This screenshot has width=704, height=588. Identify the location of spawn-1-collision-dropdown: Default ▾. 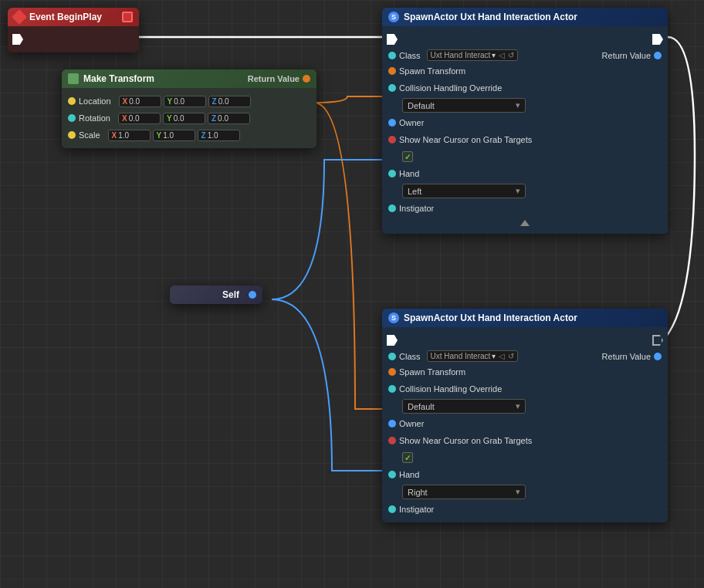
(464, 105).